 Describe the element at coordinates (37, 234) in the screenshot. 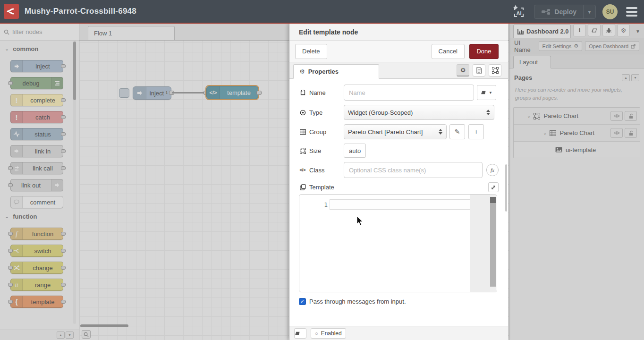

I see `palette-node-function: f function` at that location.